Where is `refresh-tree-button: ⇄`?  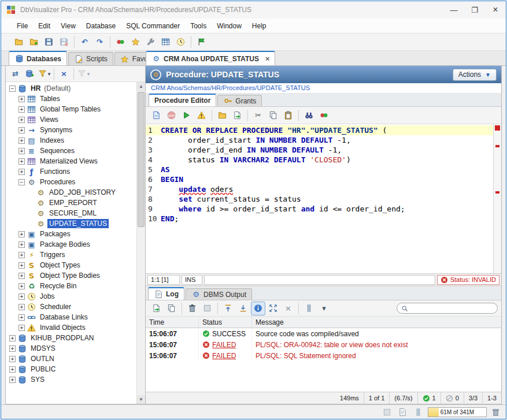
refresh-tree-button: ⇄ is located at coordinates (15, 74).